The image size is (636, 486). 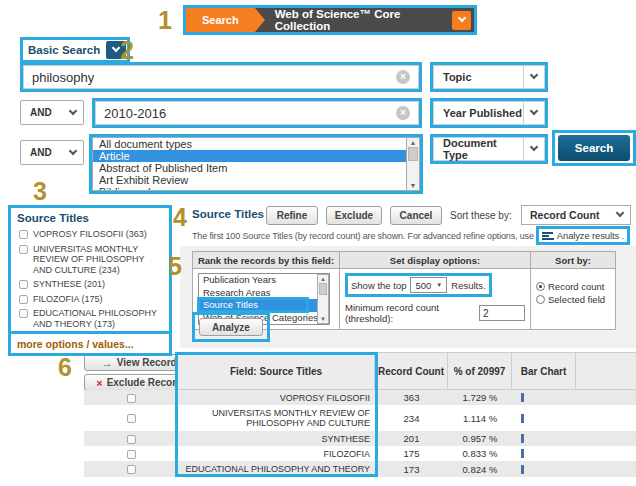 I want to click on refine-item: UNIVERSITAS MONTHLY REVIEW OF PHILOSOPHY…, so click(x=90, y=260).